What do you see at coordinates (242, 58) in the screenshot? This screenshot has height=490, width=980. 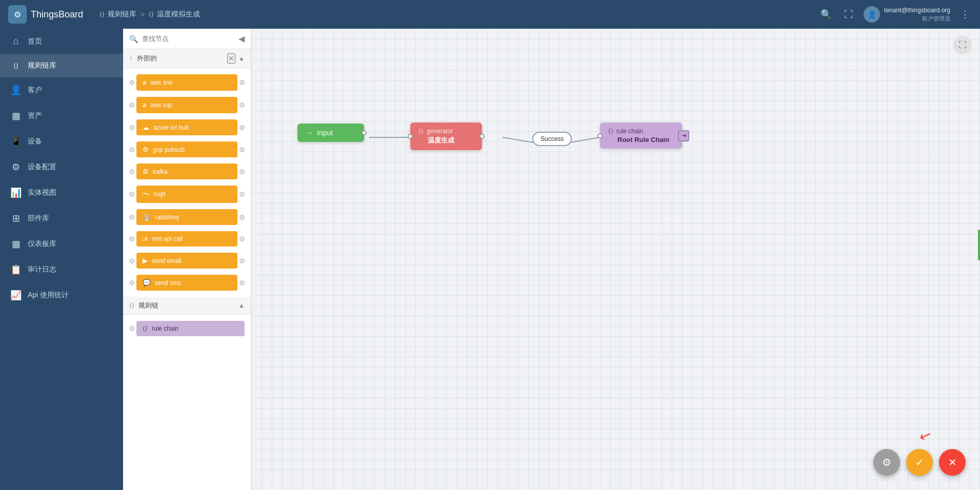 I see `section-collapse-button: ▲` at bounding box center [242, 58].